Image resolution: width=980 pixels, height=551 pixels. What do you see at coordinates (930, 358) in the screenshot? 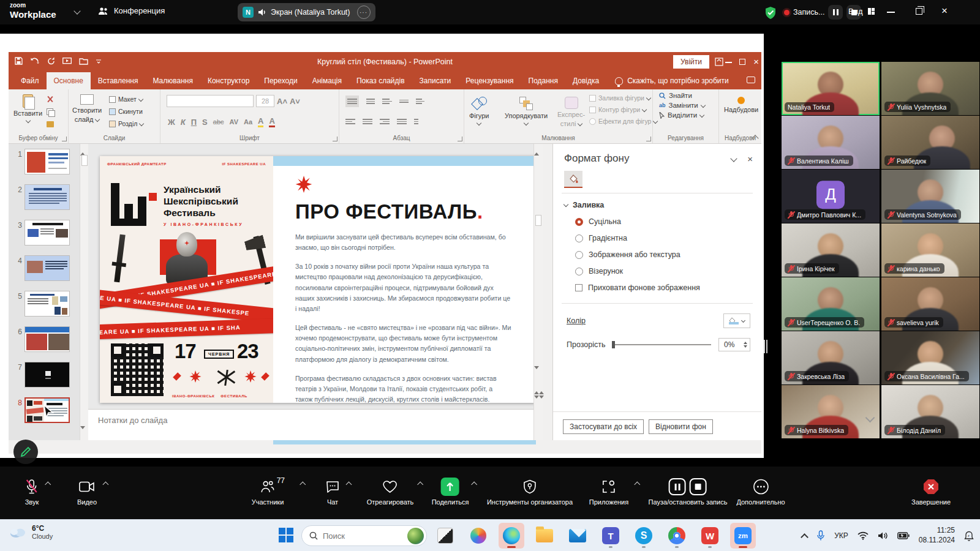
I see `participant-tile: Оксана Василівна Га...` at bounding box center [930, 358].